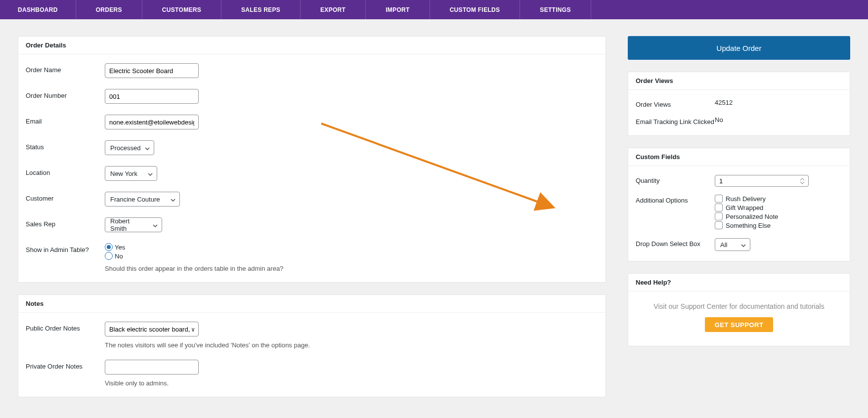 The height and width of the screenshot is (418, 868). Describe the element at coordinates (38, 10) in the screenshot. I see `nav-dashboard: DASHBOARD` at that location.